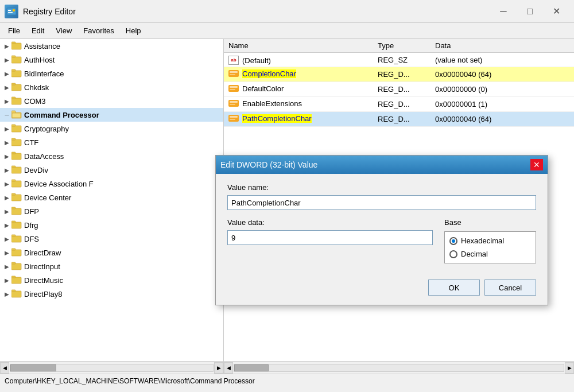 Image resolution: width=574 pixels, height=392 pixels. Describe the element at coordinates (111, 266) in the screenshot. I see `tree-item-directinput: ▶ DirectInput` at that location.